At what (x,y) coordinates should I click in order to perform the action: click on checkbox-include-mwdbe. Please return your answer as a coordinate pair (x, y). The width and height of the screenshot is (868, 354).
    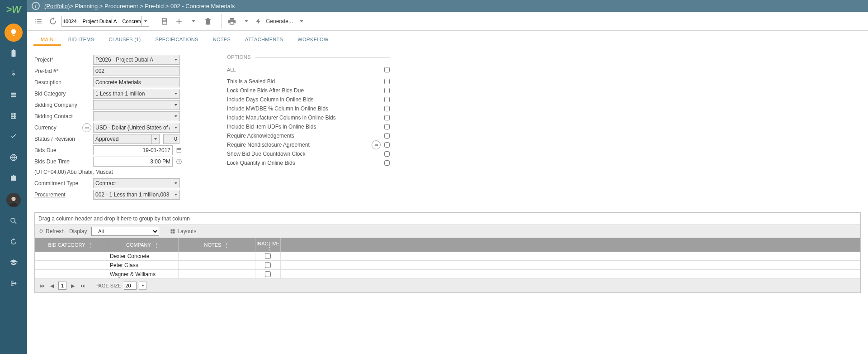
    Looking at the image, I should click on (387, 109).